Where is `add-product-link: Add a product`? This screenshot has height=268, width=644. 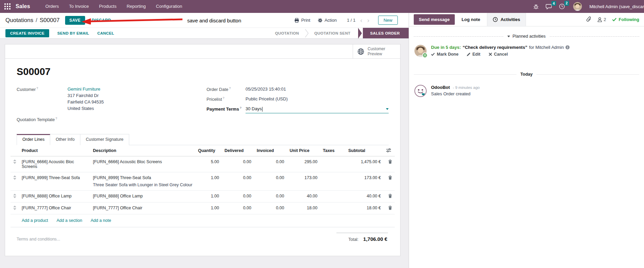 add-product-link: Add a product is located at coordinates (35, 221).